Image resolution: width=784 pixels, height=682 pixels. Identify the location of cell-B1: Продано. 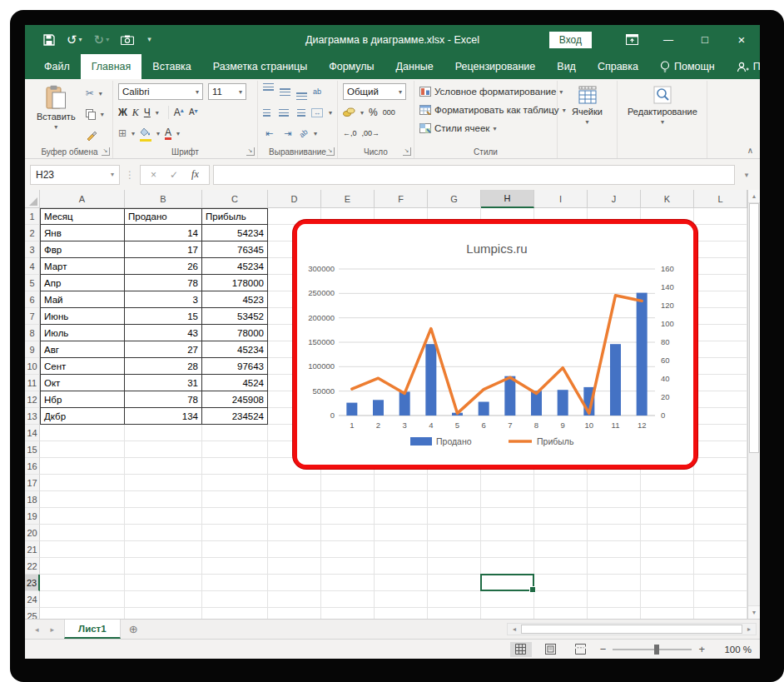
(163, 217).